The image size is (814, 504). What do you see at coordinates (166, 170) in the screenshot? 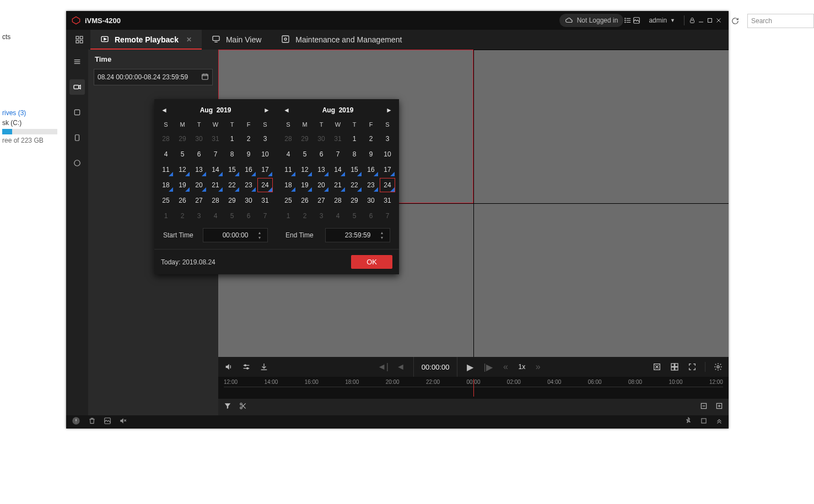
I see `calendar-day: 11` at bounding box center [166, 170].